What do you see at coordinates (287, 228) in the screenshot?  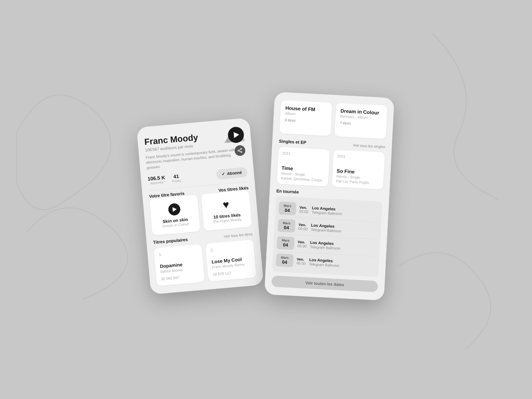 I see `tour-day-2: 04` at bounding box center [287, 228].